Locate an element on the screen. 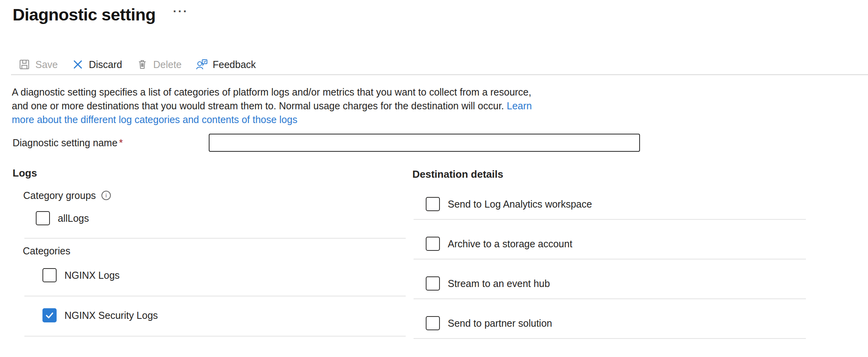  more-options-button: ··· is located at coordinates (181, 11).